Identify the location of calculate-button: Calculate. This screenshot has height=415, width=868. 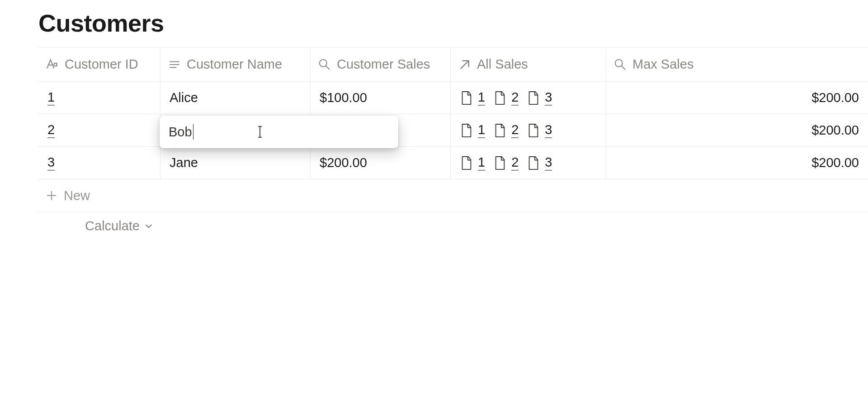
(119, 226).